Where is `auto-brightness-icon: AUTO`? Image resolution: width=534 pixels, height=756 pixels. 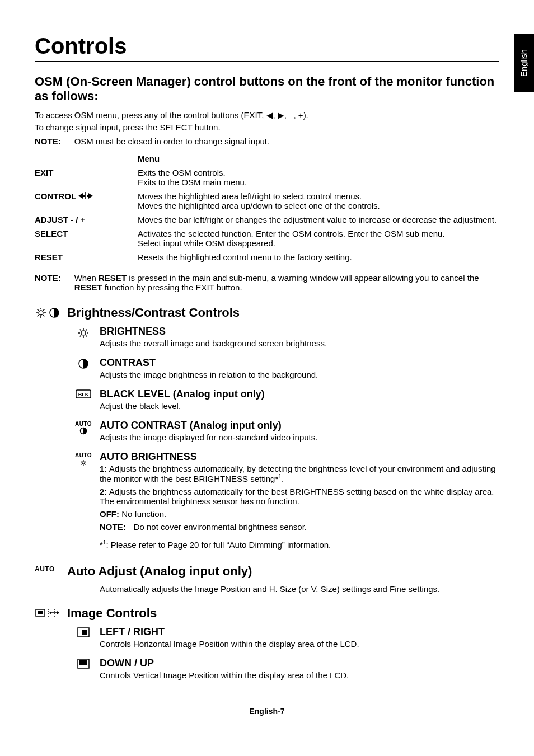
auto-brightness-icon: AUTO is located at coordinates (83, 501).